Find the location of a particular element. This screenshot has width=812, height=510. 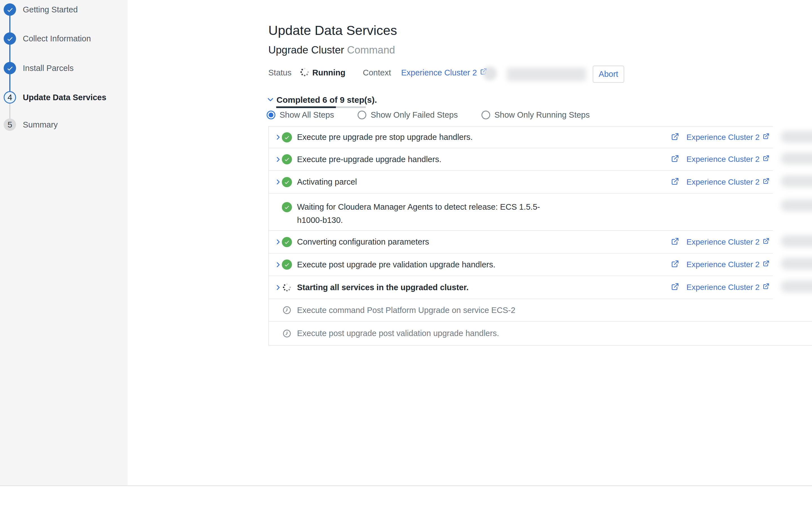

abort-button: Abort is located at coordinates (608, 74).